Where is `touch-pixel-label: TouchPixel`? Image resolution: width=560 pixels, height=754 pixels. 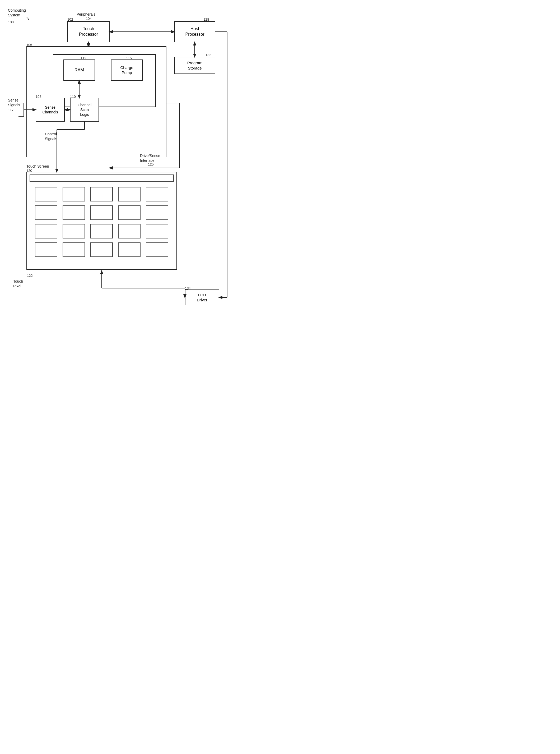 touch-pixel-label: TouchPixel is located at coordinates (18, 284).